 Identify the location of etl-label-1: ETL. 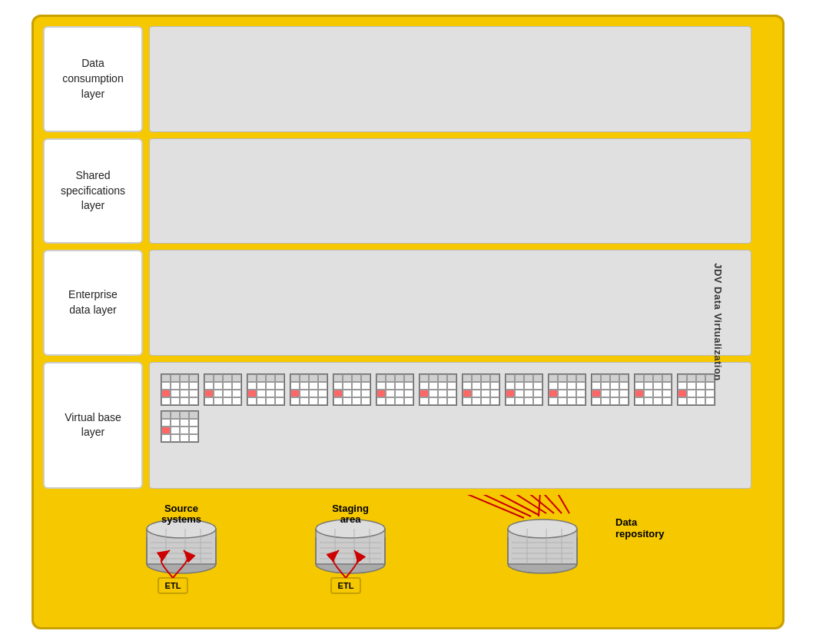
(174, 586).